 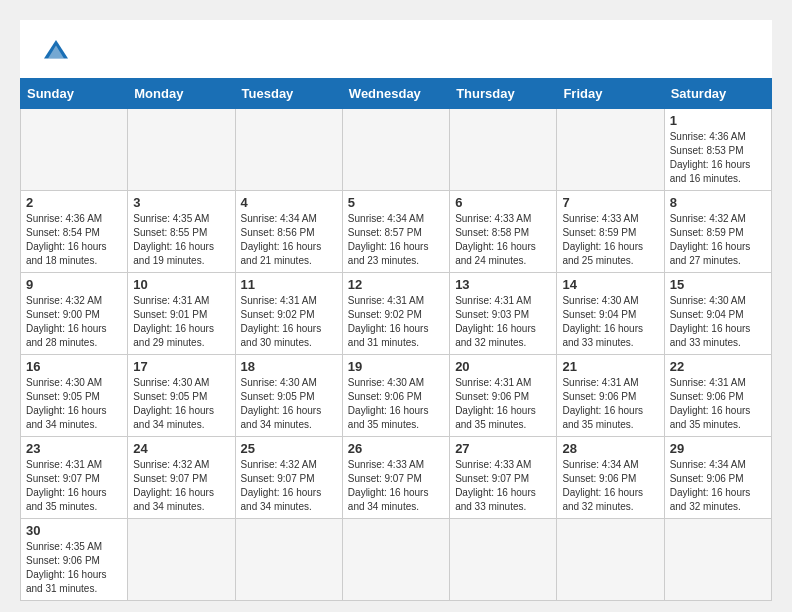 I want to click on day-number: 1, so click(x=718, y=120).